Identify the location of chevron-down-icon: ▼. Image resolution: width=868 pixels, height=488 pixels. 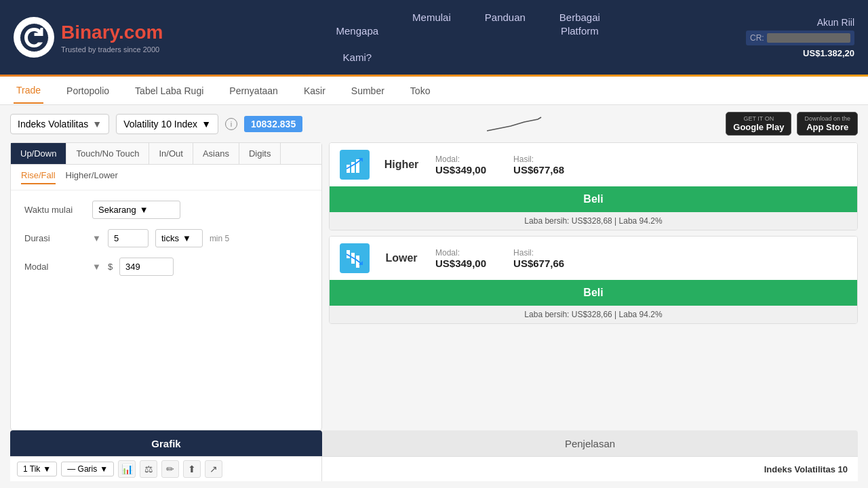
(97, 124).